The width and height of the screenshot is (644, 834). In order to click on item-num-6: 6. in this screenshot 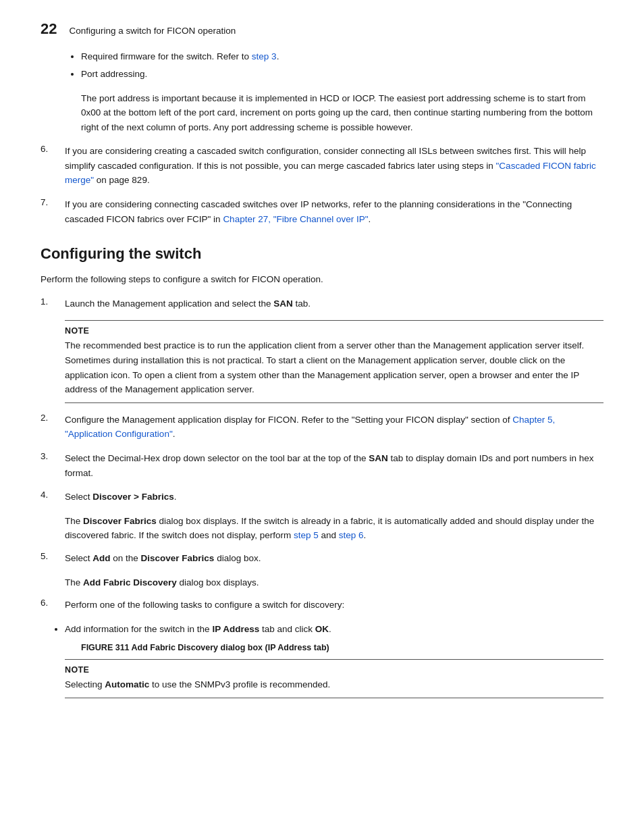, I will do `click(53, 166)`.